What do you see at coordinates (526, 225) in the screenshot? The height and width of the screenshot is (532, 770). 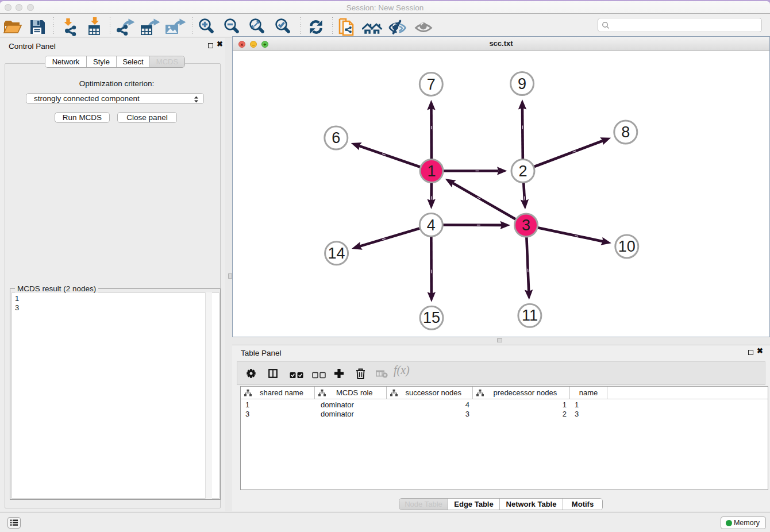 I see `svg-text: 3` at bounding box center [526, 225].